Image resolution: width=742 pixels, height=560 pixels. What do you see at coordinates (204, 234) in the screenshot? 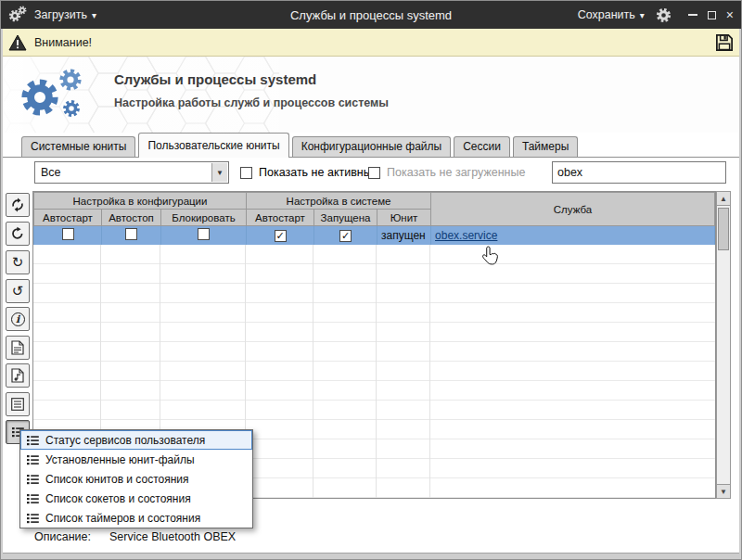
I see `config-block-checkbox` at bounding box center [204, 234].